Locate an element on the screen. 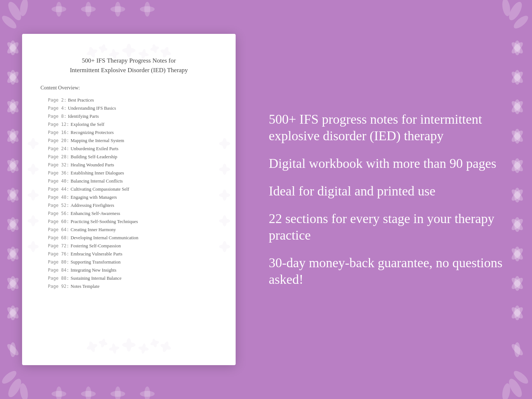 The height and width of the screenshot is (399, 532). toc-item: Page 84:Integrating New Insights is located at coordinates (129, 270).